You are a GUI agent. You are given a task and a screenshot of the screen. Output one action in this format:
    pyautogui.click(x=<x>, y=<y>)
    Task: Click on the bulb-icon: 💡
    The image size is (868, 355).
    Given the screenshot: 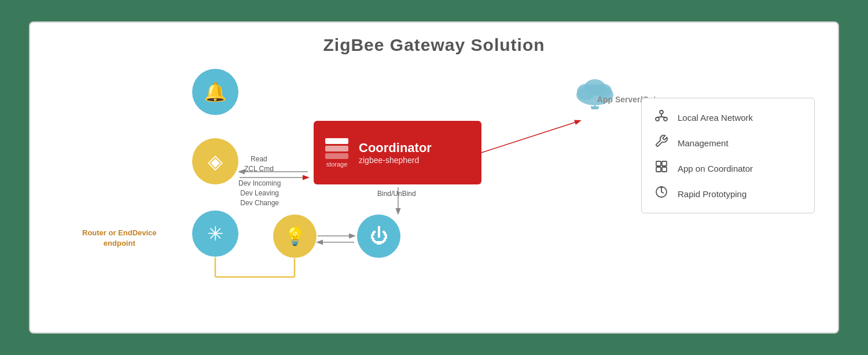 What is the action you would take?
    pyautogui.click(x=295, y=236)
    